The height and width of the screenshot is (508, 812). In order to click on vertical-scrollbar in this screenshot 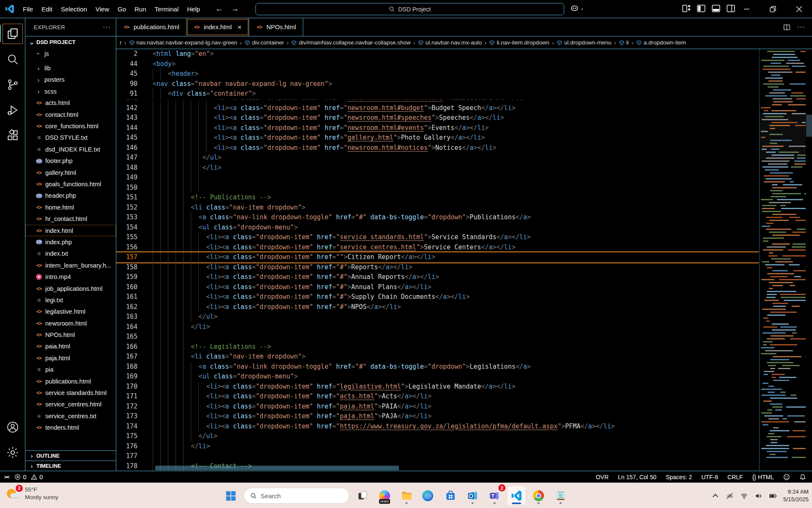, I will do `click(809, 126)`.